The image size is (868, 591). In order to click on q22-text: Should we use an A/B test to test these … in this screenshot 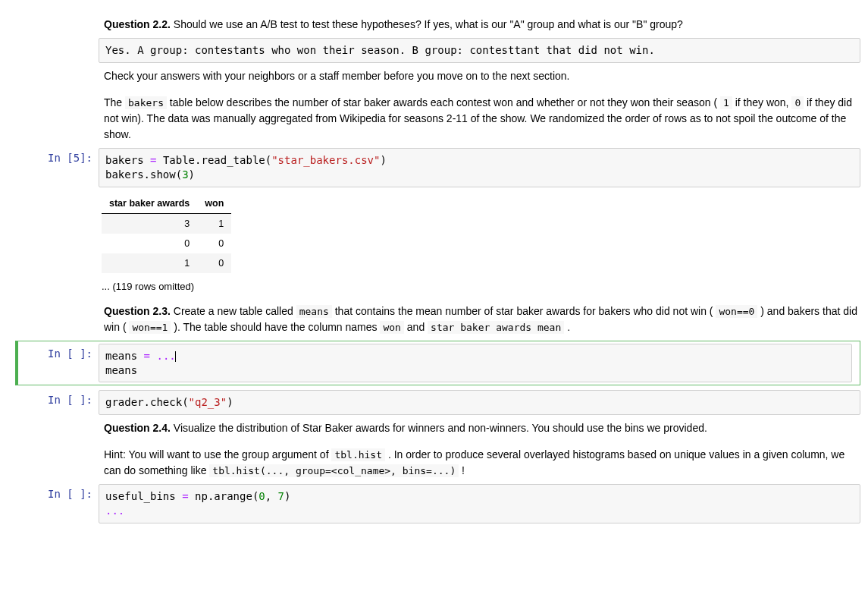, I will do `click(427, 24)`.